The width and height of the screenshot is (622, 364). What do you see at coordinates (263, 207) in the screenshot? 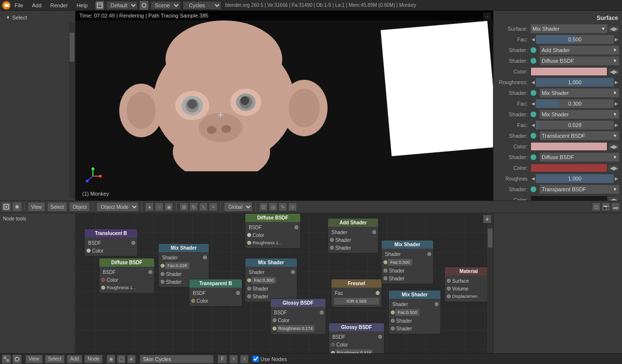
I see `snap-icon: ⊡` at bounding box center [263, 207].